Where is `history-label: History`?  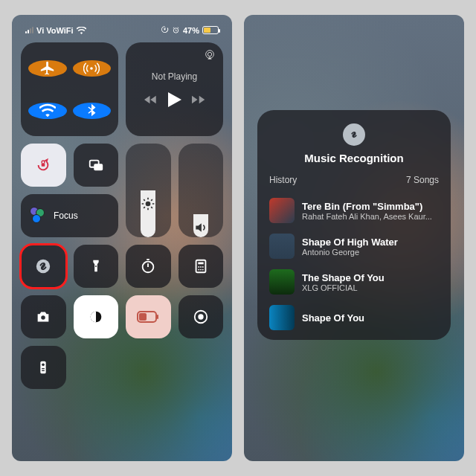
history-label: History is located at coordinates (283, 180).